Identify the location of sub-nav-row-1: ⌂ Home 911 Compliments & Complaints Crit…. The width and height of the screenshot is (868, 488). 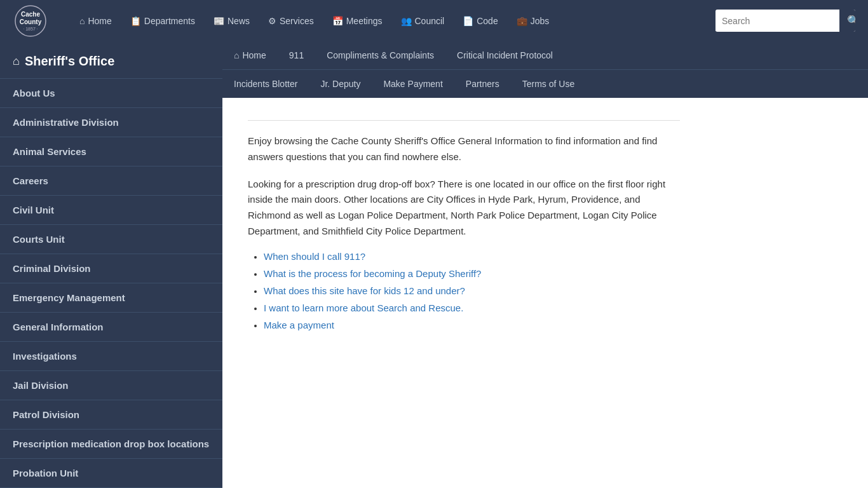
(545, 55).